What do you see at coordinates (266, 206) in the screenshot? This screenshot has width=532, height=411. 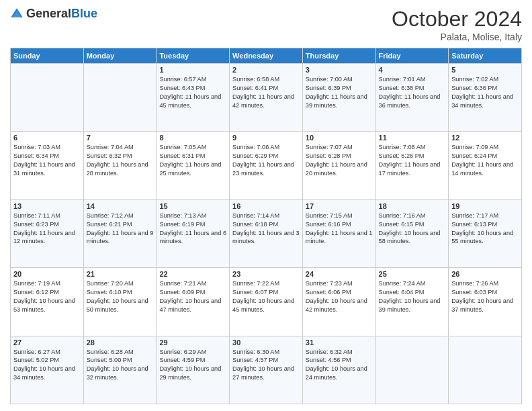 I see `day-number: 16` at bounding box center [266, 206].